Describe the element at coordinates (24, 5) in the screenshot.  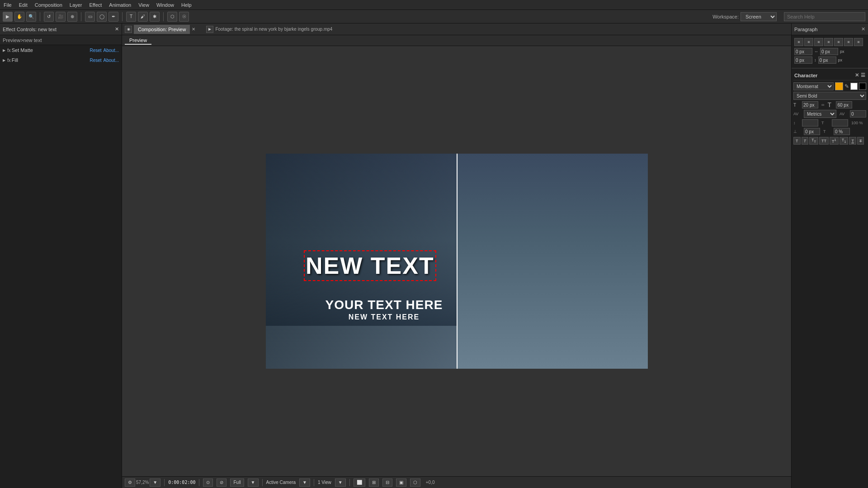
I see `menu-edit: Edit` at that location.